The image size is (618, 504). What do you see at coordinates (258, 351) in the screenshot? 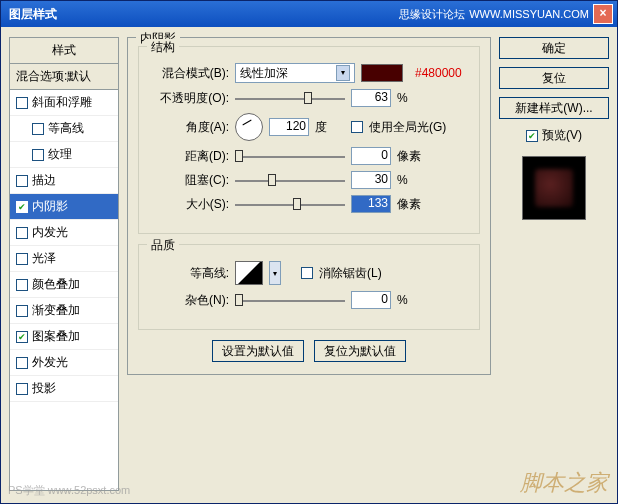
I see `make-default-button: 设置为默认值` at bounding box center [258, 351].